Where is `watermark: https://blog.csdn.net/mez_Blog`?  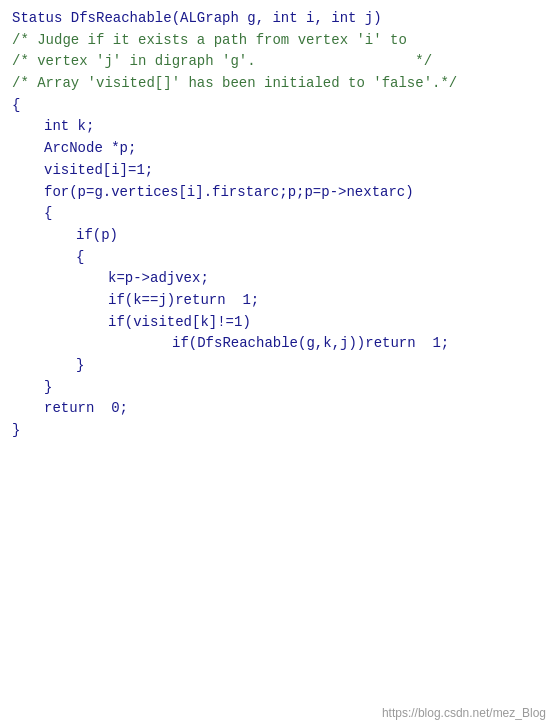 watermark: https://blog.csdn.net/mez_Blog is located at coordinates (464, 713).